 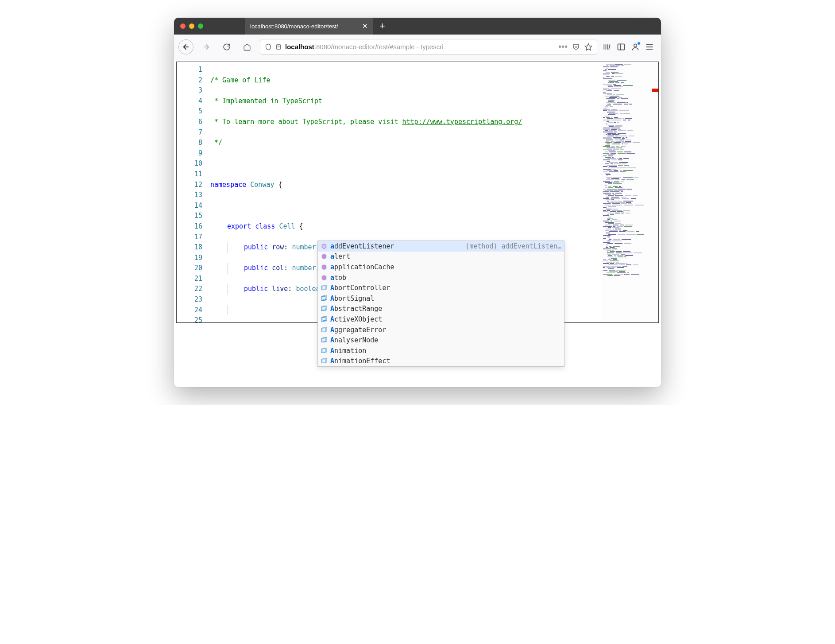 What do you see at coordinates (206, 47) in the screenshot?
I see `forward-button` at bounding box center [206, 47].